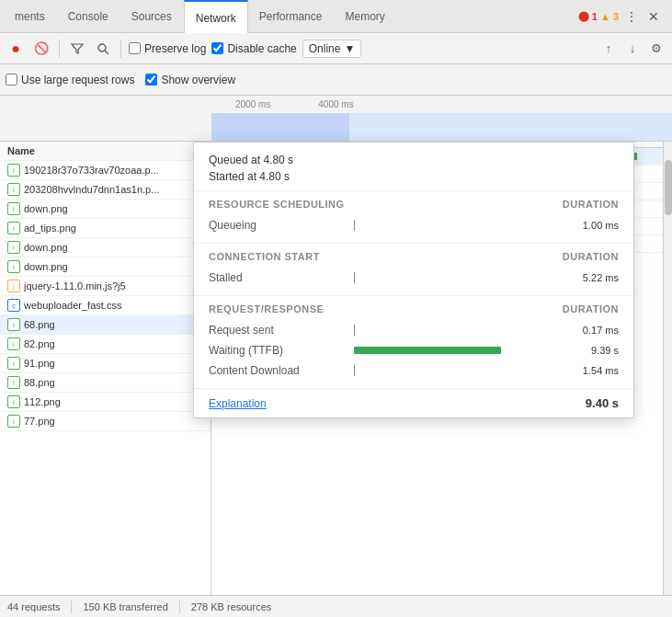  What do you see at coordinates (656, 49) in the screenshot?
I see `settings-button: ⚙` at bounding box center [656, 49].